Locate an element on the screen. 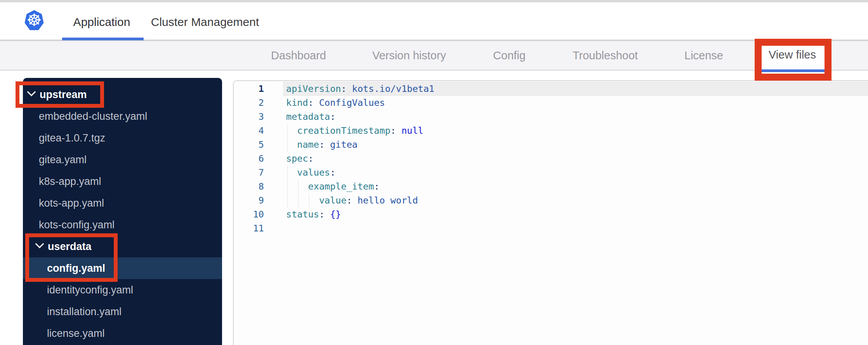  line-number: 3 is located at coordinates (249, 117).